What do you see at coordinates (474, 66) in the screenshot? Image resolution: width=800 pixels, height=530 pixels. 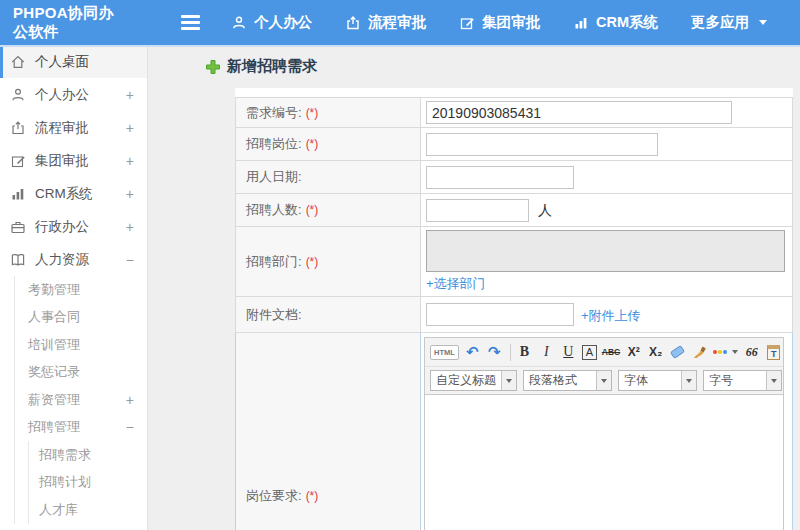 I see `page-header: 新增招聘需求` at bounding box center [474, 66].